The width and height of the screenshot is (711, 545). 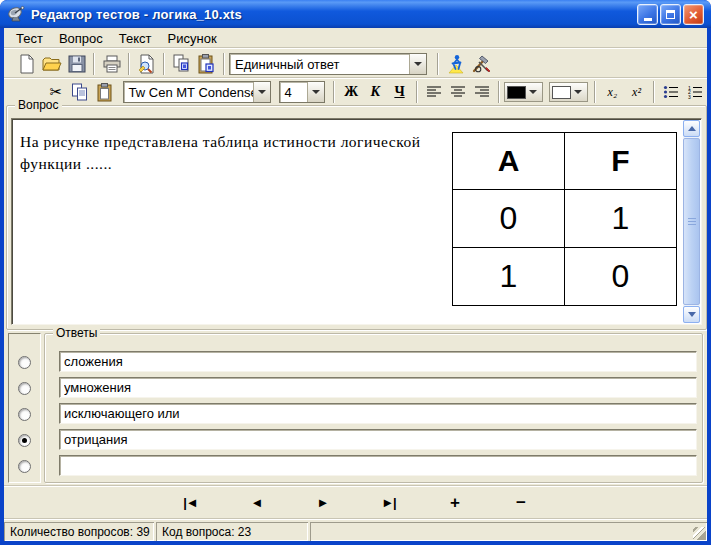 What do you see at coordinates (480, 64) in the screenshot?
I see `settings-tools-button` at bounding box center [480, 64].